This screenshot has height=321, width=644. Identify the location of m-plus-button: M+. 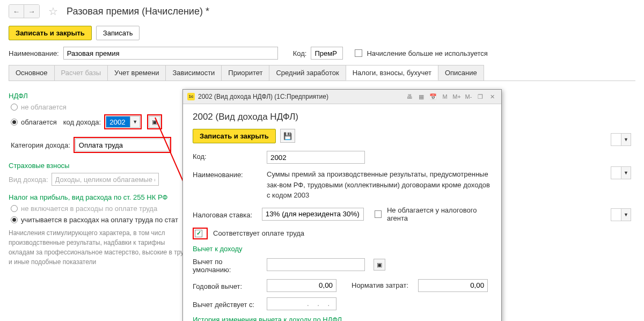
(457, 97).